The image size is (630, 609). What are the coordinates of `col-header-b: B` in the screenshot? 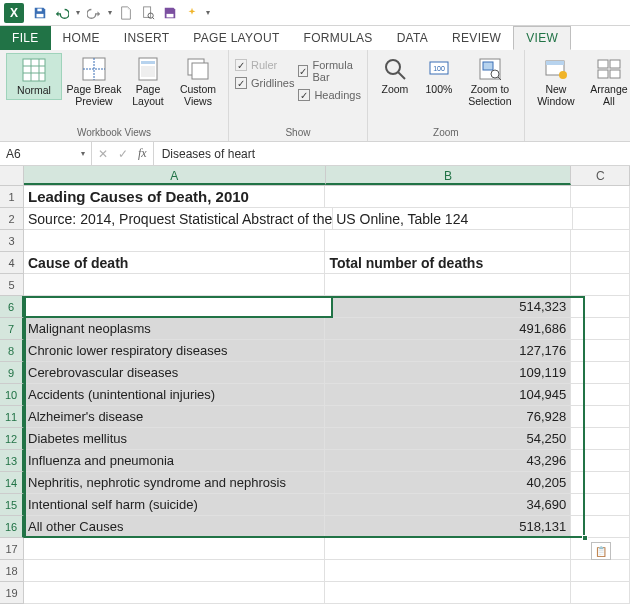 It's located at (449, 176).